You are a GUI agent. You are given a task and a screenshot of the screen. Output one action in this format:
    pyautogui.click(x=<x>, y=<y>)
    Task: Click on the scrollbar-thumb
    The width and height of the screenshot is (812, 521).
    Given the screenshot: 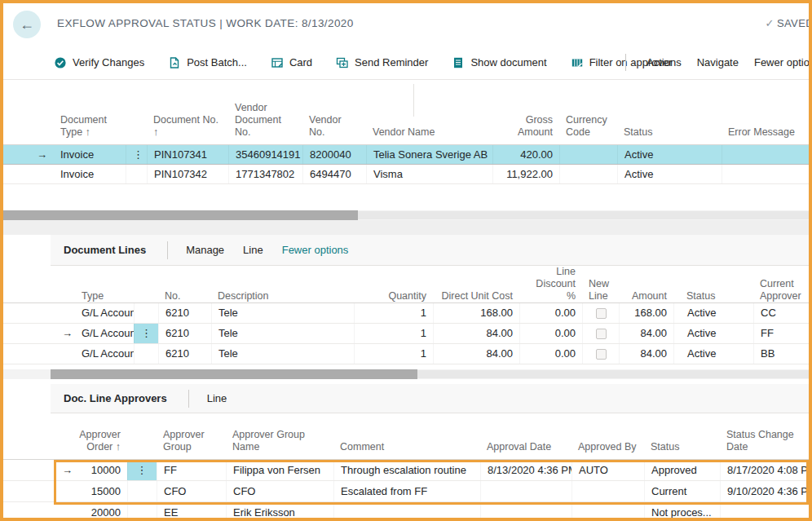 What is the action you would take?
    pyautogui.click(x=234, y=374)
    